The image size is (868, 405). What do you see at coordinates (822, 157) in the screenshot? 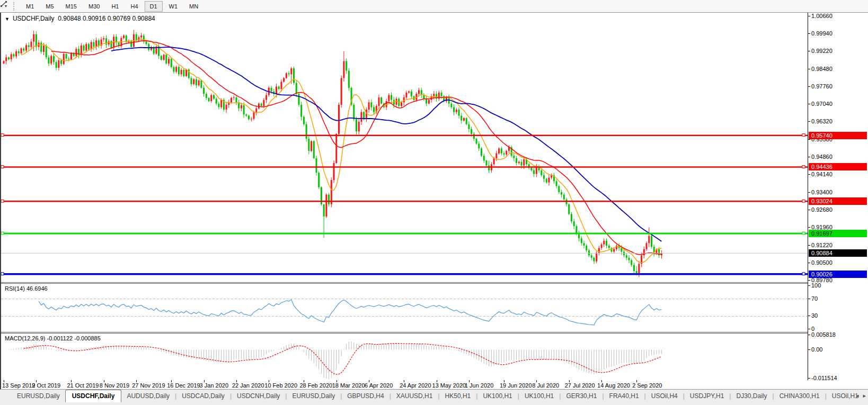
I see `price-tick-label: 0.94860` at bounding box center [822, 157].